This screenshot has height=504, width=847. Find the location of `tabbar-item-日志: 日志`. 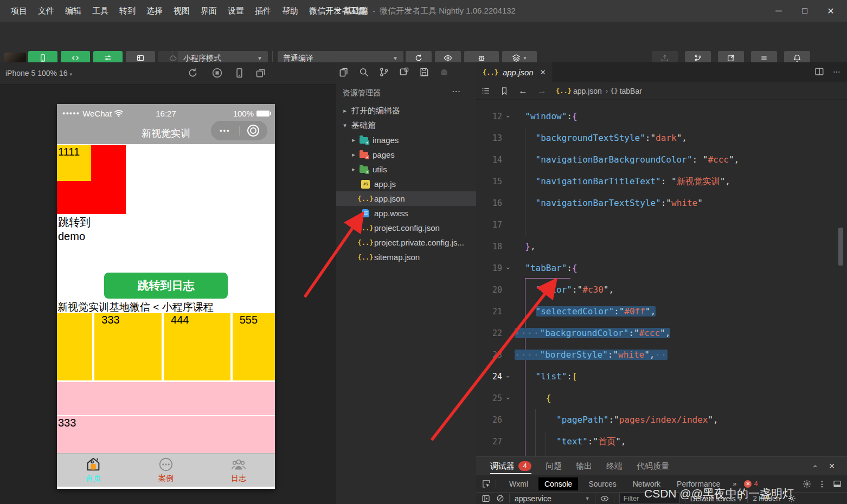

tabbar-item-日志: 日志 is located at coordinates (239, 470).